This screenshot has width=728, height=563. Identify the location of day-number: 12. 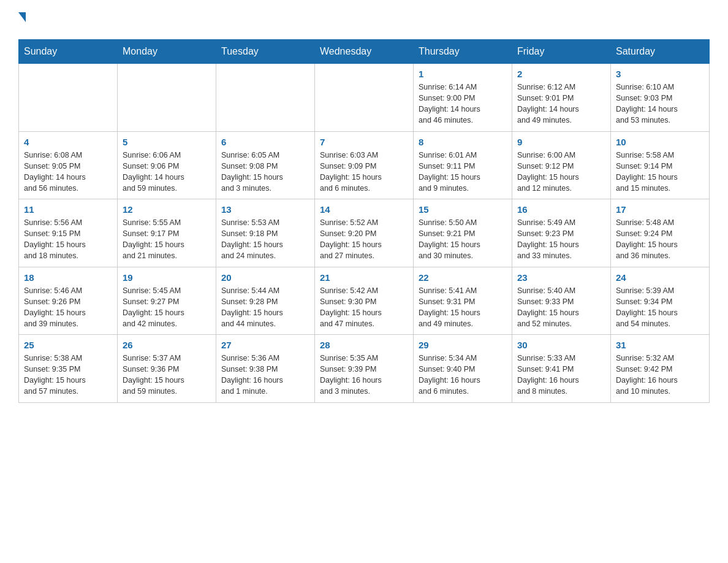
(167, 210).